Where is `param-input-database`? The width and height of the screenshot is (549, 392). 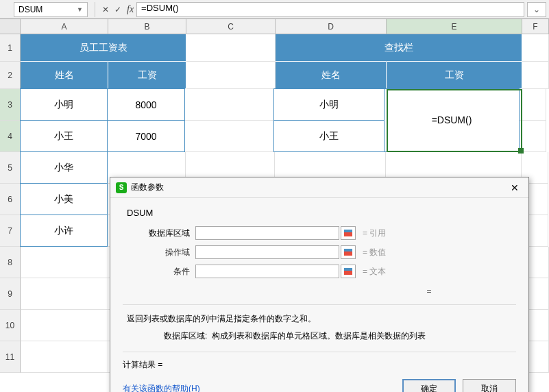 param-input-database is located at coordinates (267, 233).